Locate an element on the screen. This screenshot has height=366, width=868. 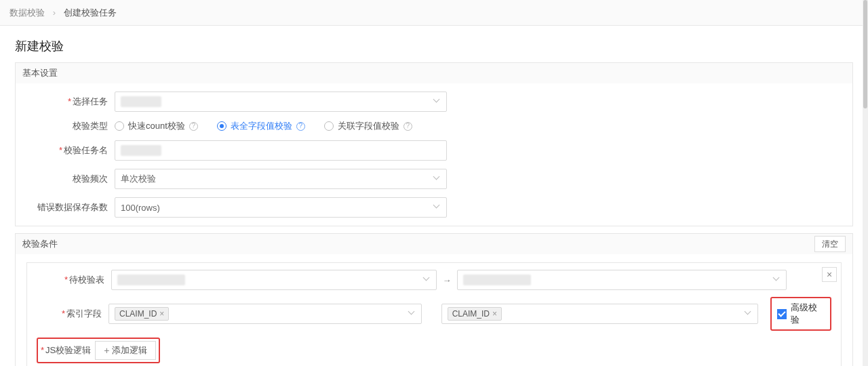
breadcrumb-root: 数据校验 is located at coordinates (27, 12).